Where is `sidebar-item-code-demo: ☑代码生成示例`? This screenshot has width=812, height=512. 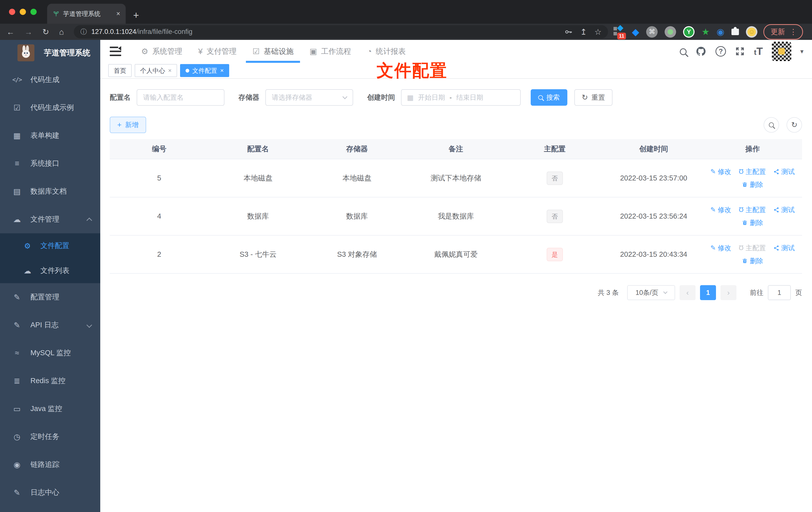 sidebar-item-code-demo: ☑代码生成示例 is located at coordinates (50, 108).